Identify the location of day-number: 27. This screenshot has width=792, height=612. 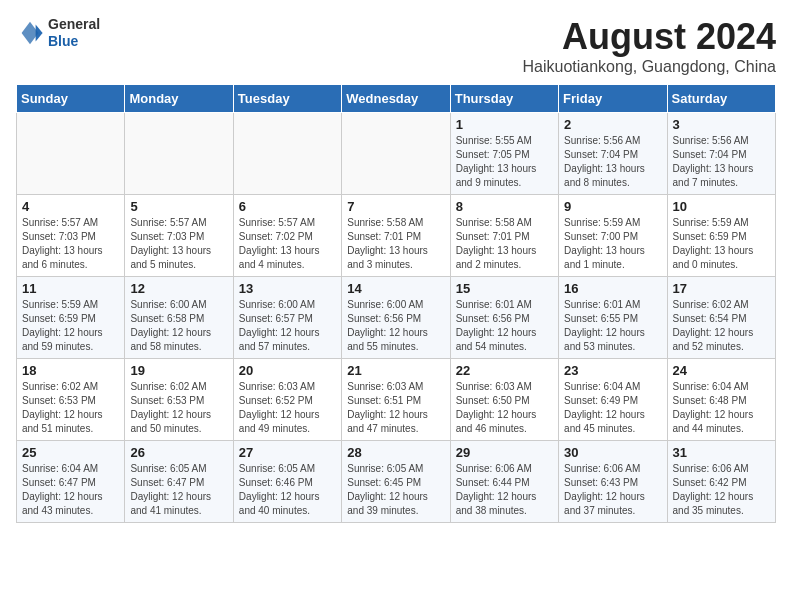
(288, 452).